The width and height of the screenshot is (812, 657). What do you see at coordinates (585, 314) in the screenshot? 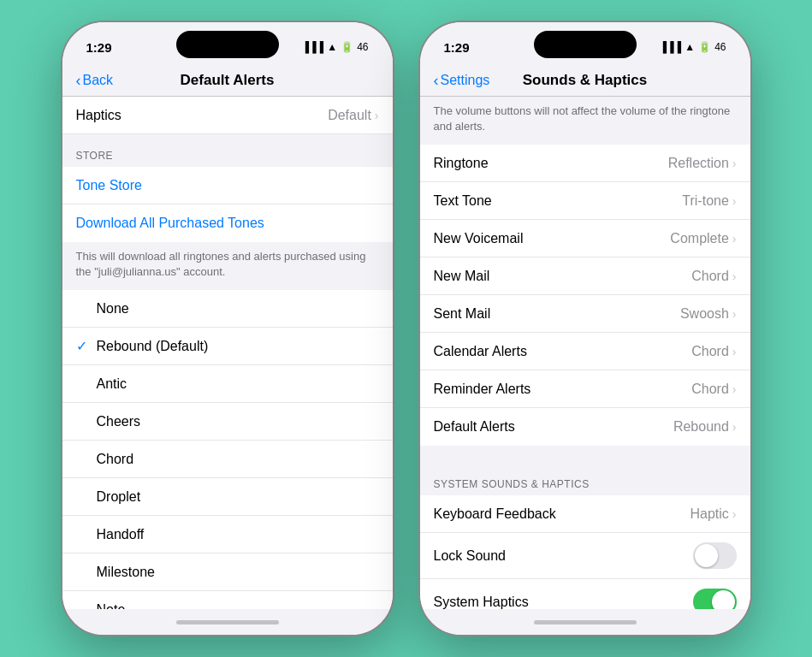
I see `alert-item: Sent Mail Swoosh ›` at bounding box center [585, 314].